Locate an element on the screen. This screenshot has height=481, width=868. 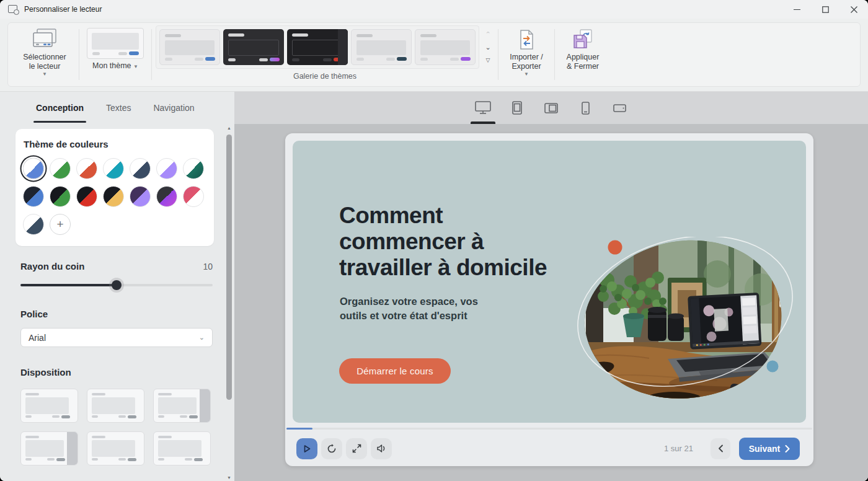
titlebar: Personnaliser le lecteur is located at coordinates (434, 9).